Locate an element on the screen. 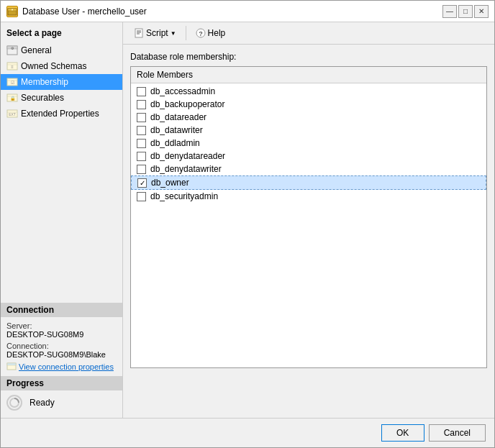 This screenshot has width=495, height=448. sidebar-item-owned-schemas: ≡ Owned Schemas is located at coordinates (62, 66).